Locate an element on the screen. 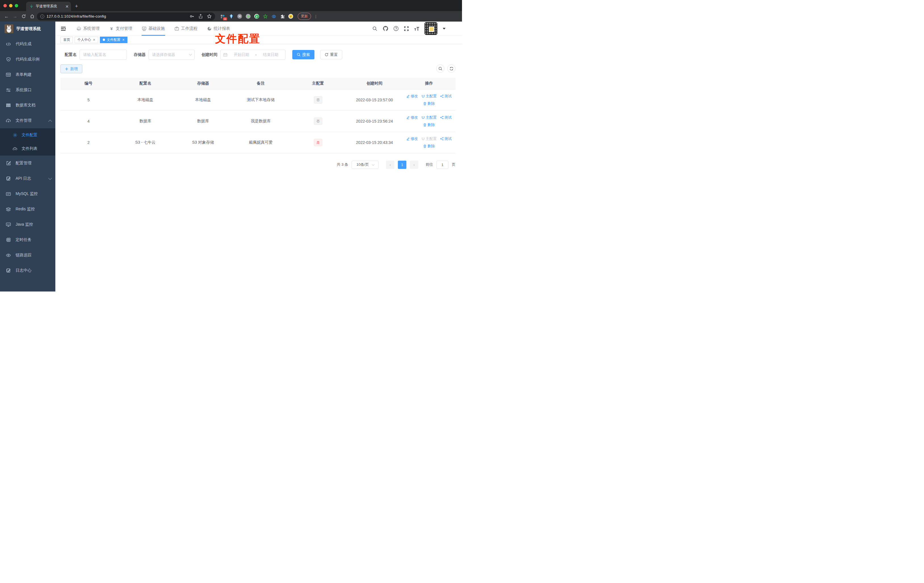 The width and height of the screenshot is (924, 583). col-master: 主配置 is located at coordinates (318, 84).